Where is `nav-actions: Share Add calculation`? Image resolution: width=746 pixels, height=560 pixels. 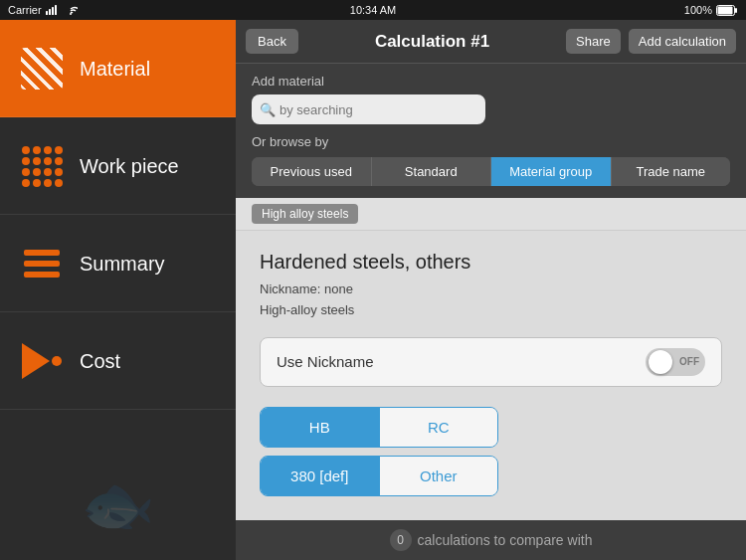 nav-actions: Share Add calculation is located at coordinates (651, 42).